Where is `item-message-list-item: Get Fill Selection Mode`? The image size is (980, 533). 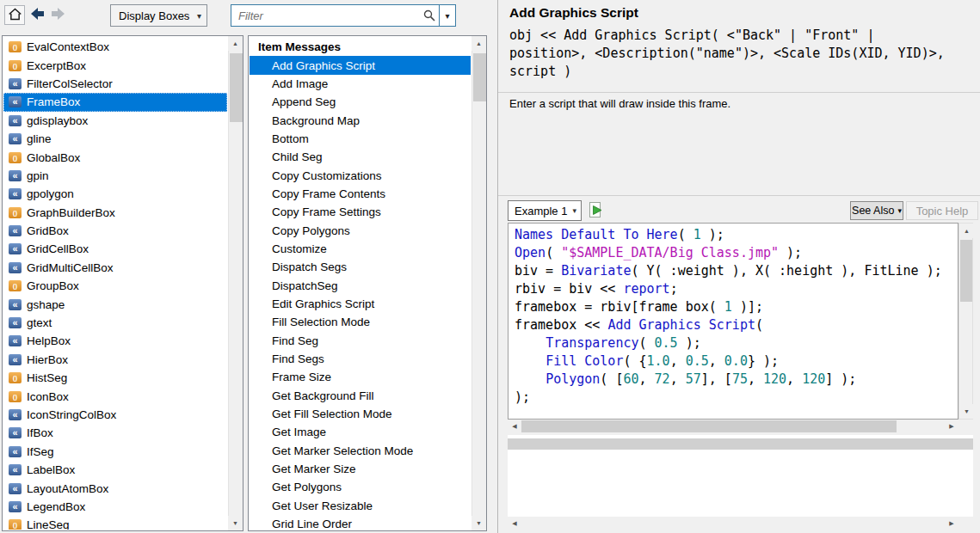
item-message-list-item: Get Fill Selection Mode is located at coordinates (360, 414).